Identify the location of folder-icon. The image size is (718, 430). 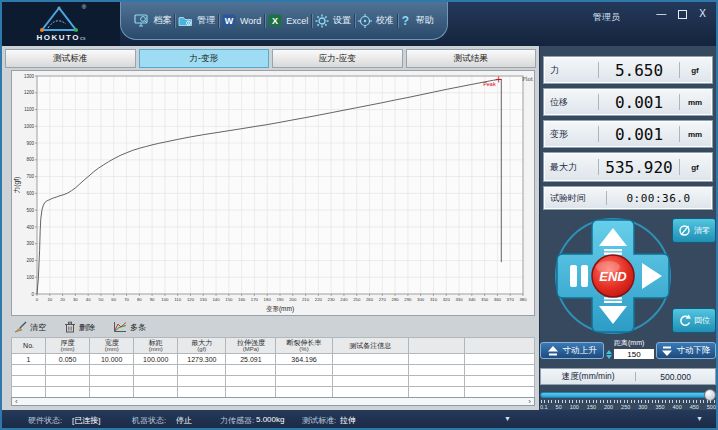
(186, 21).